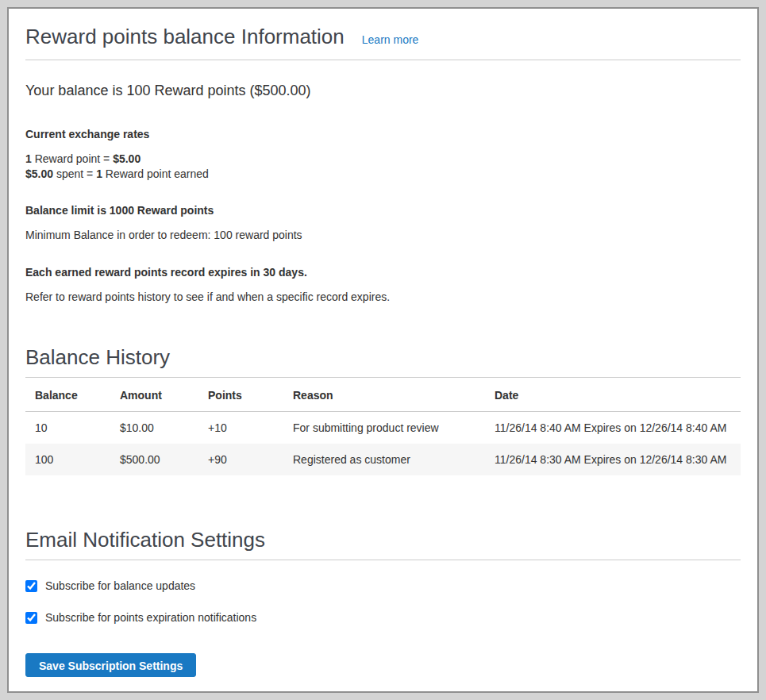 The height and width of the screenshot is (700, 766). What do you see at coordinates (383, 460) in the screenshot?
I see `table-row: 100 $500.00 +90 Registered as customer 1…` at bounding box center [383, 460].